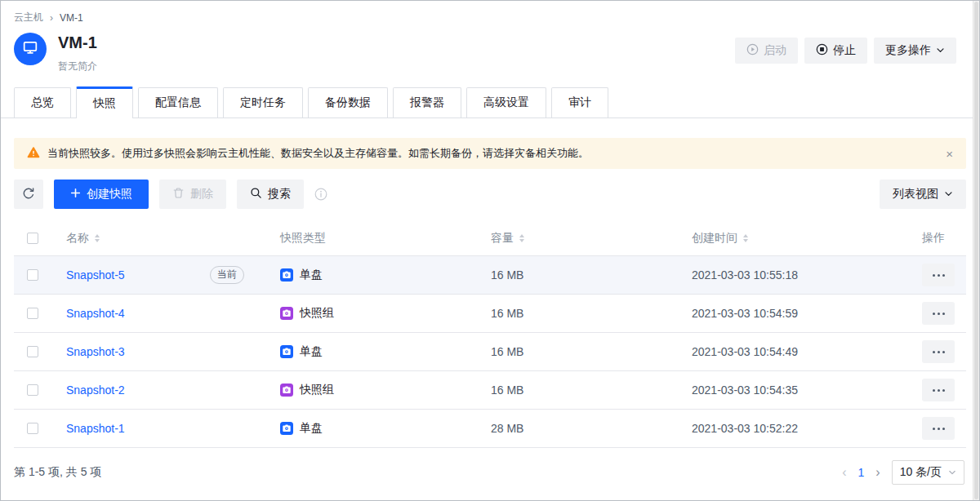 This screenshot has width=980, height=501. What do you see at coordinates (977, 250) in the screenshot?
I see `scrollbar-thumb` at bounding box center [977, 250].